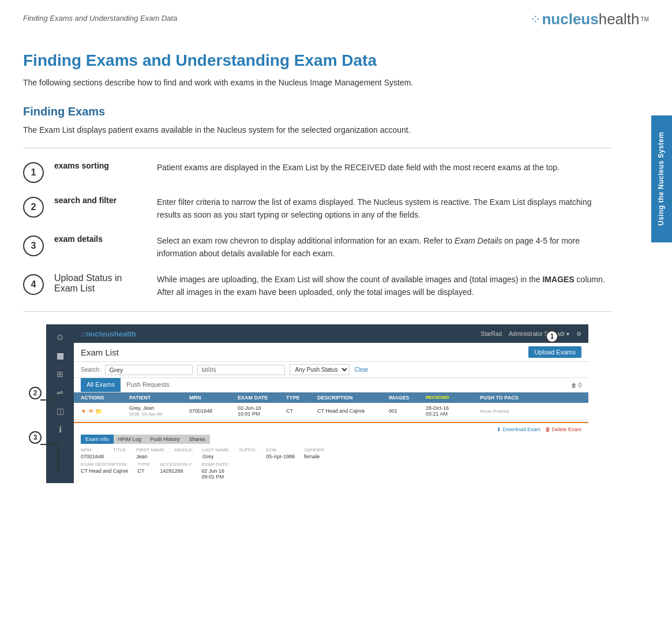 The width and height of the screenshot is (672, 617). What do you see at coordinates (361, 369) in the screenshot?
I see `clear-link: Clear` at bounding box center [361, 369].